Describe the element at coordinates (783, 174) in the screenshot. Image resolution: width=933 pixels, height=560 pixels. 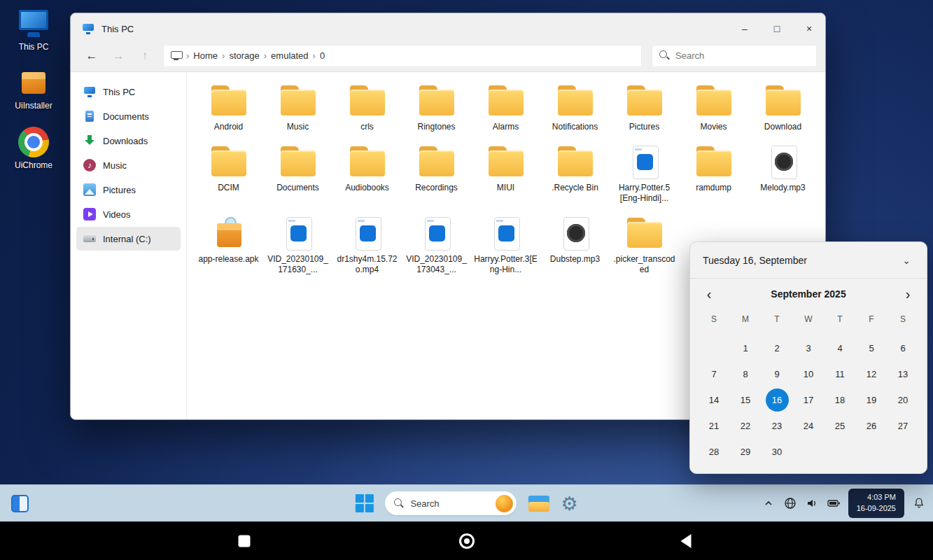
I see `file-item: Melody.mp3` at that location.